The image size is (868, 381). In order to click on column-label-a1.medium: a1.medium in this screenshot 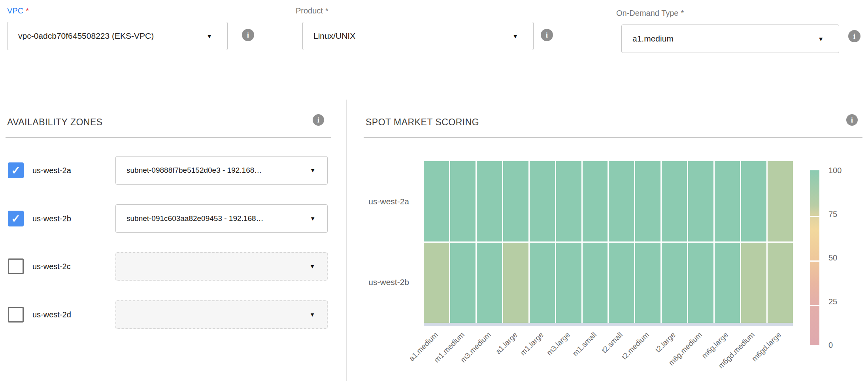, I will do `click(416, 355)`.